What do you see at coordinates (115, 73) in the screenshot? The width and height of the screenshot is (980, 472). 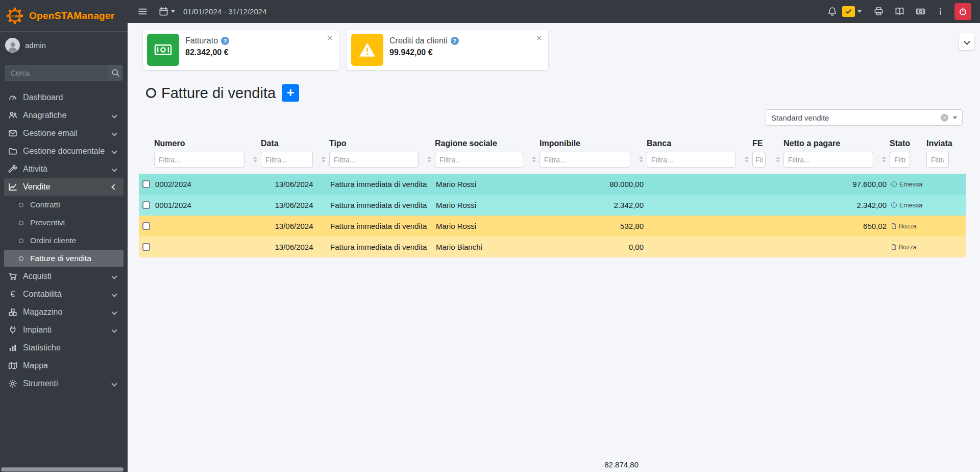 I see `search-button` at bounding box center [115, 73].